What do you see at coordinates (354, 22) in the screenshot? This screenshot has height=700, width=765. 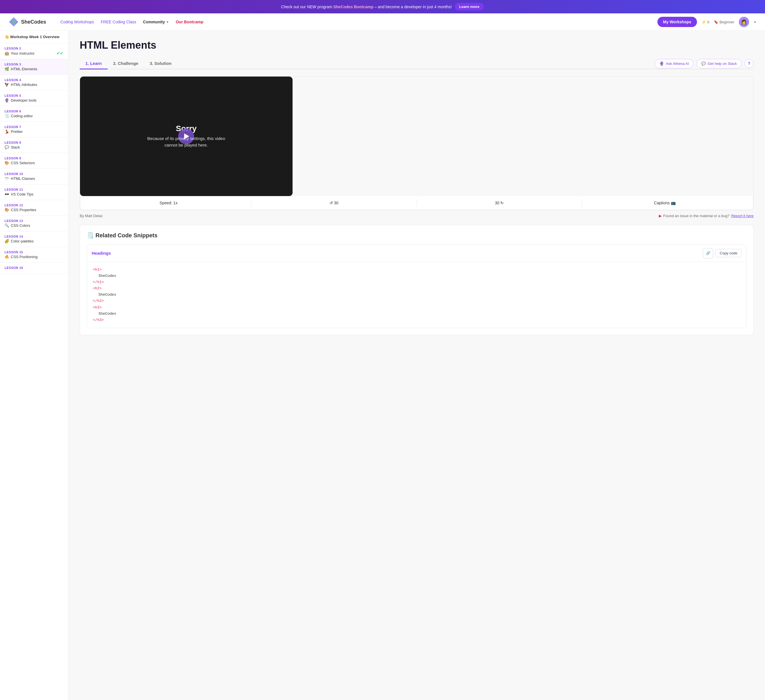 I see `nav-links: Coding Workshops FREE Coding Class Commu…` at bounding box center [354, 22].